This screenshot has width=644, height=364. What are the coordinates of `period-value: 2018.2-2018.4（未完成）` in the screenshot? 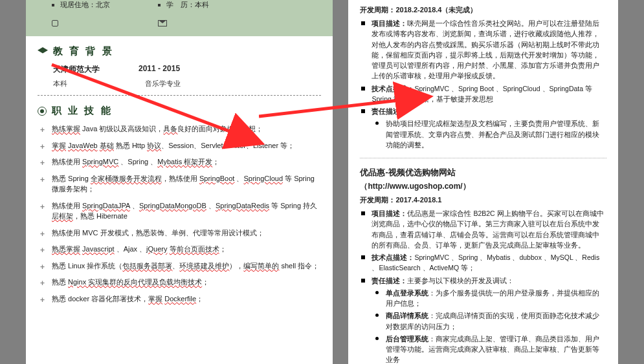 It's located at (436, 10).